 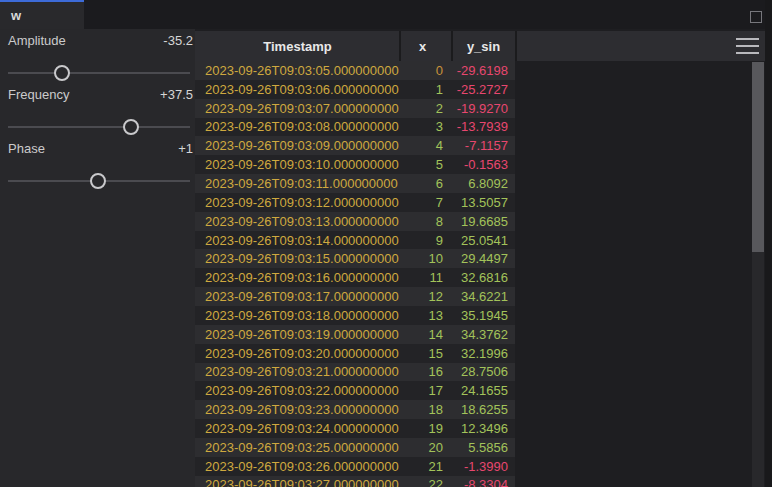 What do you see at coordinates (424, 482) in the screenshot?
I see `cell-x: 22` at bounding box center [424, 482].